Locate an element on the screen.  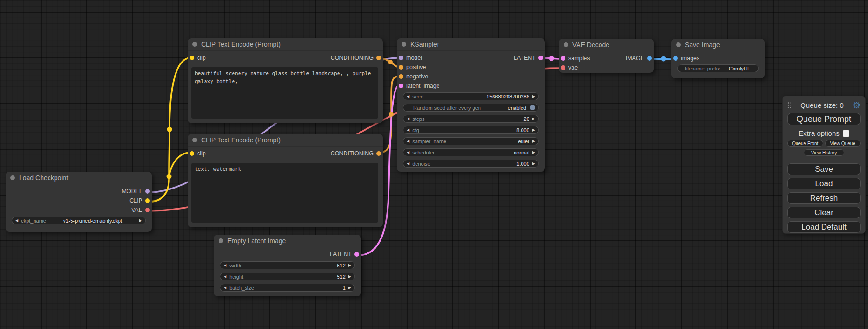
output-port-model is located at coordinates (148, 191).